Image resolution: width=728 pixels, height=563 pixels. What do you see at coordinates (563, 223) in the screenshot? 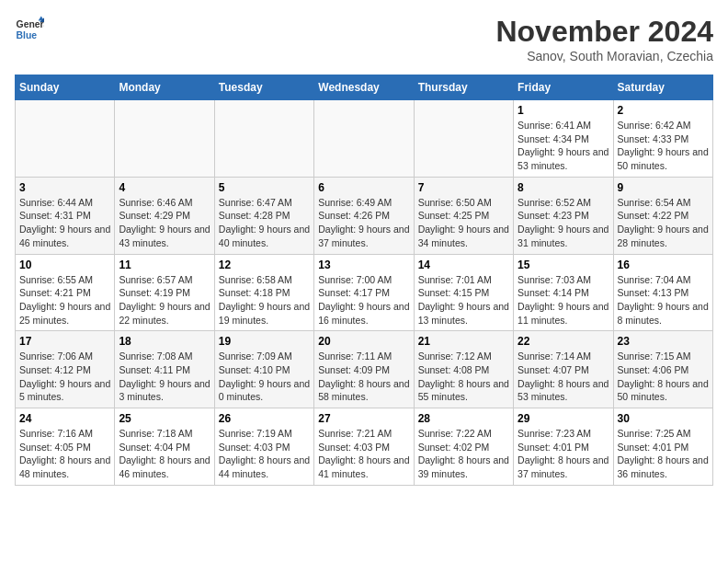
I see `day-detail: Sunrise: 6:52 AMSunset: 4:23 PMDaylight:…` at bounding box center [563, 223].